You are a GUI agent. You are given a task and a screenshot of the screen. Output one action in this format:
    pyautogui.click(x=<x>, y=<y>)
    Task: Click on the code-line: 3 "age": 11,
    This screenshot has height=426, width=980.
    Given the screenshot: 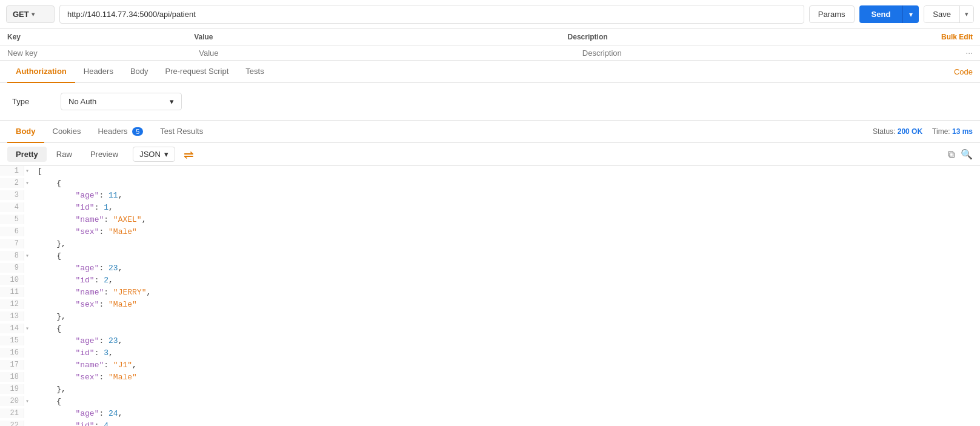 What is the action you would take?
    pyautogui.click(x=490, y=196)
    